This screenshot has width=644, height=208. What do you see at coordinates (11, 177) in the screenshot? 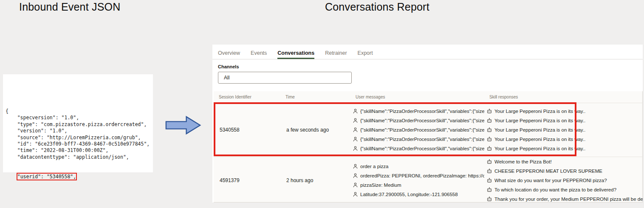
I see `json-indent` at bounding box center [11, 177].